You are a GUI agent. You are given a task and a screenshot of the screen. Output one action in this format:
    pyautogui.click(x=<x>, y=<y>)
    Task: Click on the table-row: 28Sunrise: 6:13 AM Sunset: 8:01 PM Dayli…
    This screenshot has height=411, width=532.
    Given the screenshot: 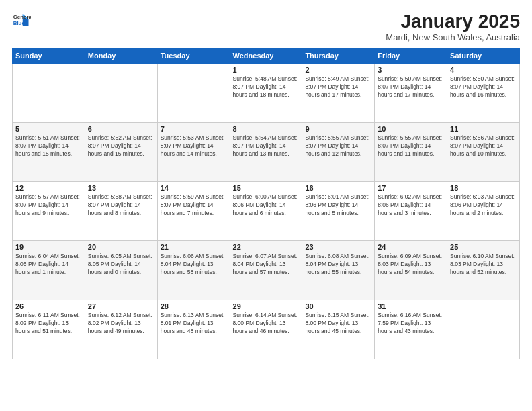 What is the action you would take?
    pyautogui.click(x=193, y=330)
    